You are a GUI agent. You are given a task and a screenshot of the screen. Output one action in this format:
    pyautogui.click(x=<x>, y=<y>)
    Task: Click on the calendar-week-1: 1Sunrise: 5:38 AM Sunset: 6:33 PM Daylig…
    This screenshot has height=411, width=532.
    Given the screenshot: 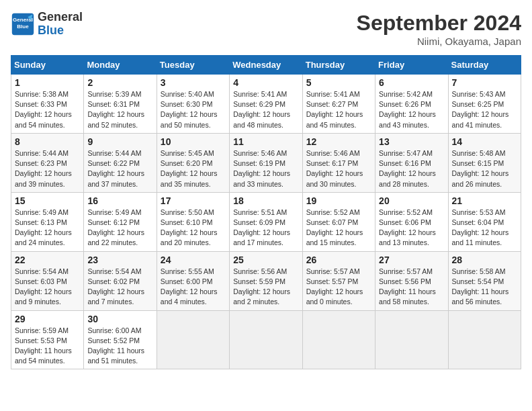 What is the action you would take?
    pyautogui.click(x=266, y=104)
    